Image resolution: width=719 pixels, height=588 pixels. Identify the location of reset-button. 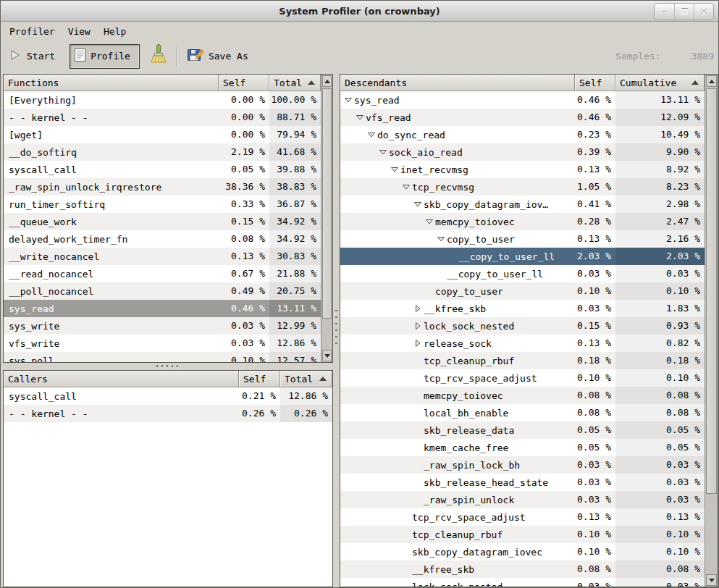
(158, 56).